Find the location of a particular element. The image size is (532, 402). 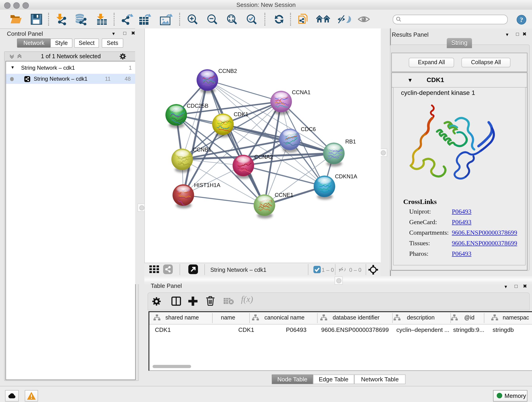

svg-text: CCNB1 is located at coordinates (202, 150).